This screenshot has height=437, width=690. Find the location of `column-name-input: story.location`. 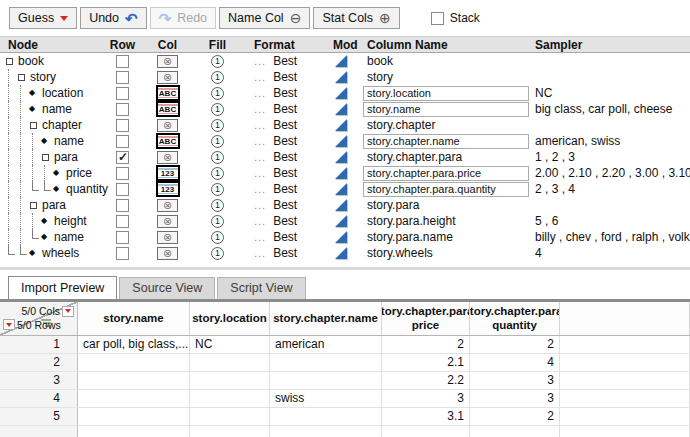

column-name-input: story.location is located at coordinates (446, 94).